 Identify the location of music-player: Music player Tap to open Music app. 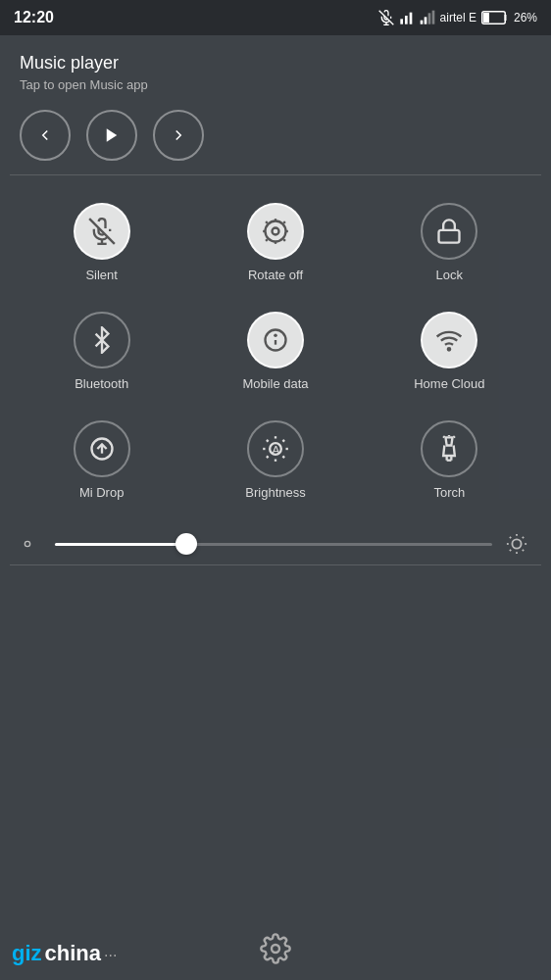
(276, 105).